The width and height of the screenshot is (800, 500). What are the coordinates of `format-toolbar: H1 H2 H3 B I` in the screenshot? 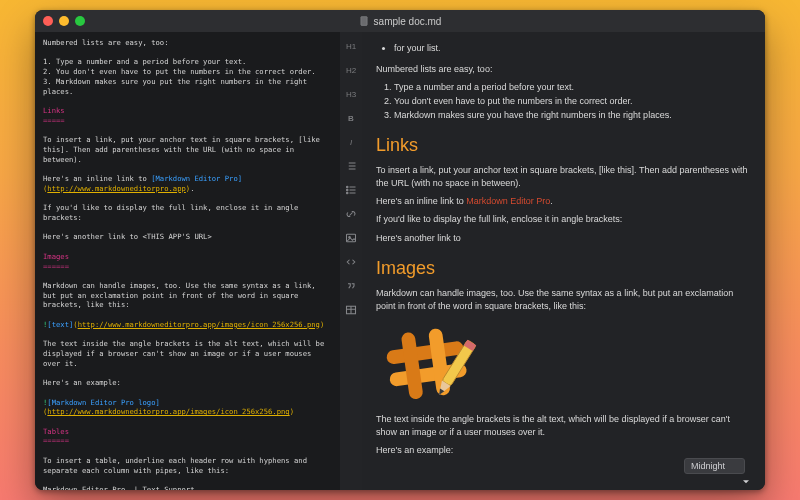 It's located at (351, 261).